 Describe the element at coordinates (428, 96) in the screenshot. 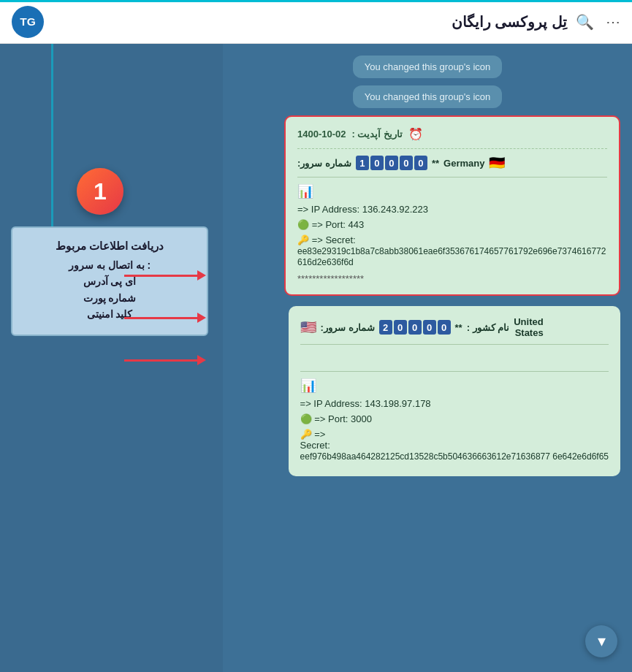

I see `system-message-2: You changed this group's icon` at that location.